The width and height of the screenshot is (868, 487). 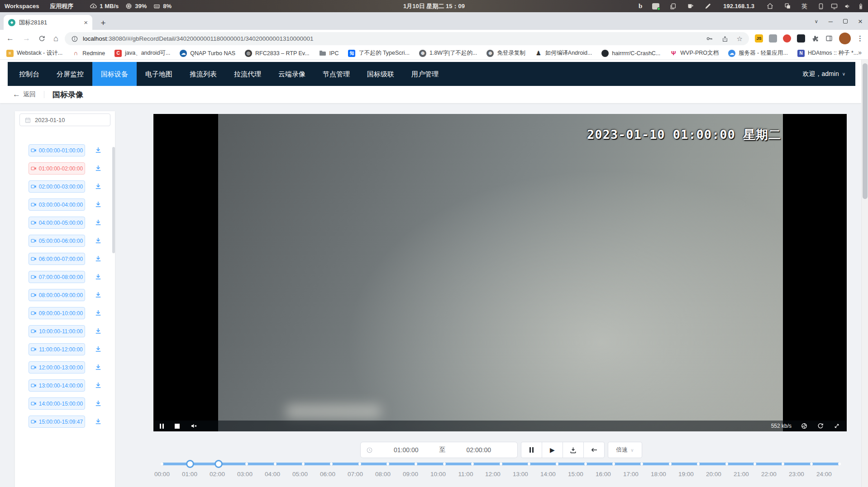 What do you see at coordinates (381, 74) in the screenshot?
I see `nav-tab: 国标级联` at bounding box center [381, 74].